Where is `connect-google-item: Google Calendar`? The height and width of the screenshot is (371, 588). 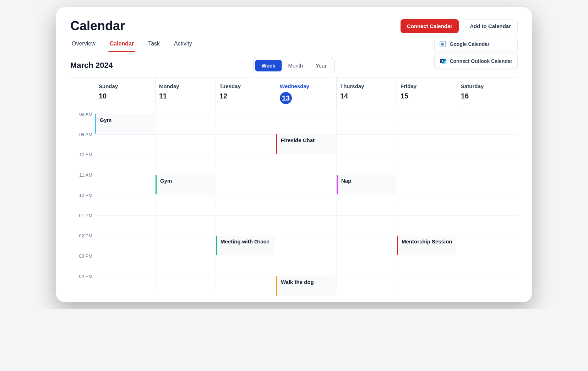 connect-google-item: Google Calendar is located at coordinates (476, 44).